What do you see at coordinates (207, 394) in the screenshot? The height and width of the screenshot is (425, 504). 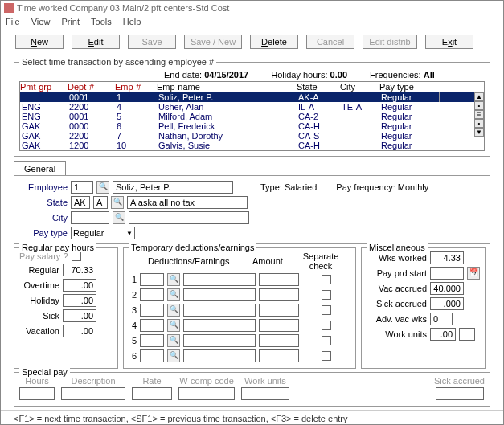 I see `sp-wcomp` at bounding box center [207, 394].